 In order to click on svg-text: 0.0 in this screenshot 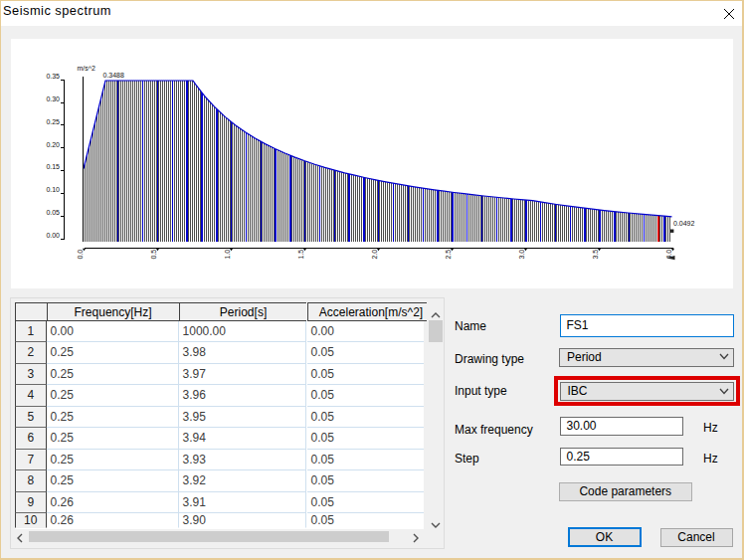, I will do `click(80, 255)`.